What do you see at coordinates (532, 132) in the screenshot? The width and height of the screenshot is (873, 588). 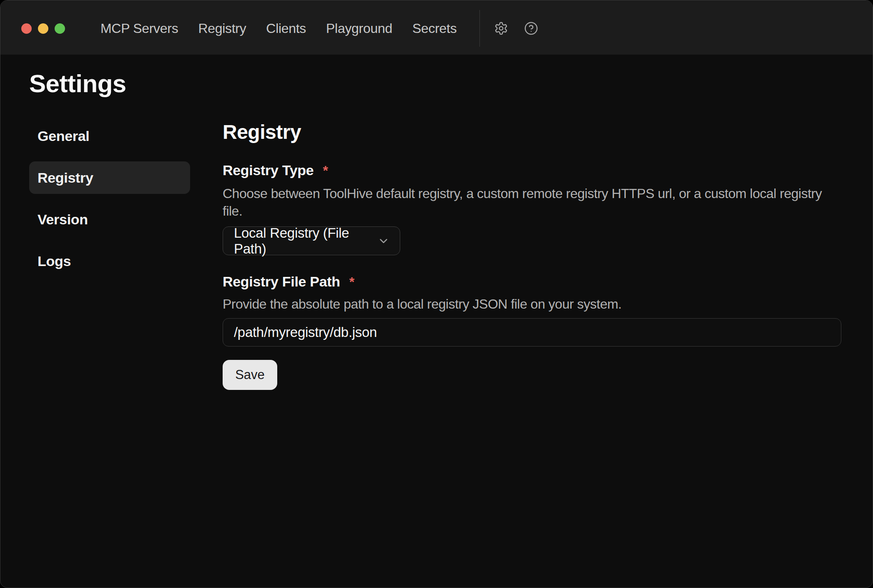 I see `section-heading: Registry` at bounding box center [532, 132].